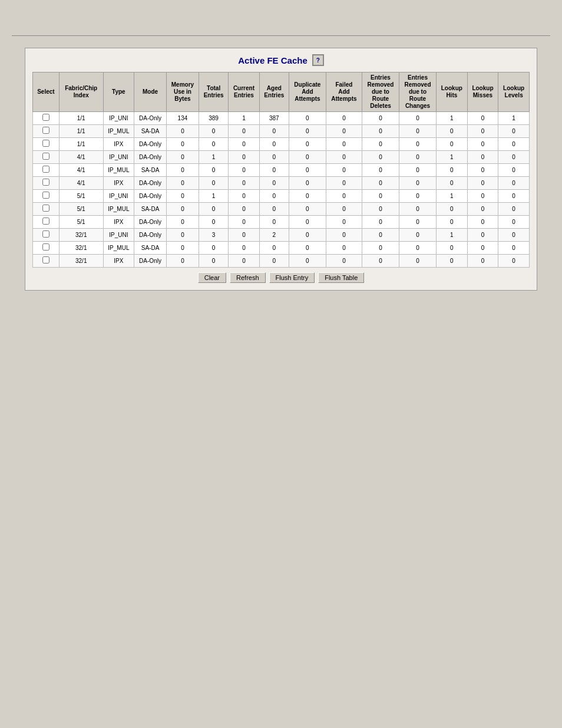 This screenshot has height=728, width=562. I want to click on table-row: 1/1IP_UNIDA-Only13438913870000101, so click(282, 118).